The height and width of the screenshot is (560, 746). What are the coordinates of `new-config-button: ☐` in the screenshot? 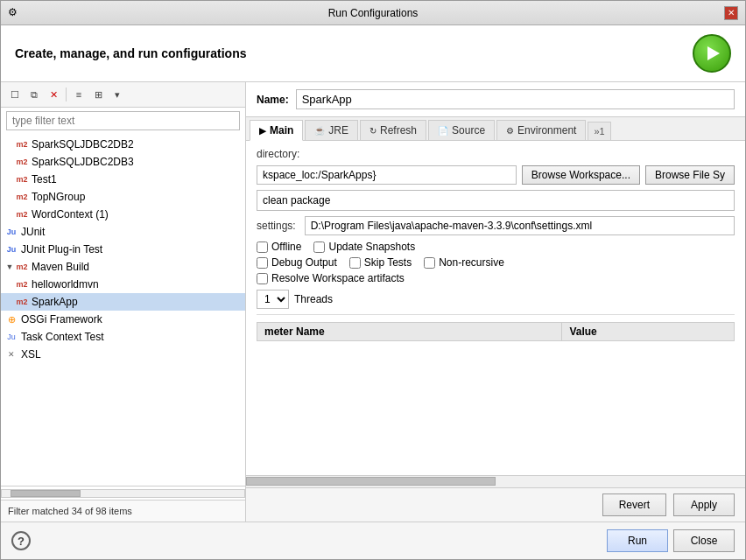 It's located at (15, 94).